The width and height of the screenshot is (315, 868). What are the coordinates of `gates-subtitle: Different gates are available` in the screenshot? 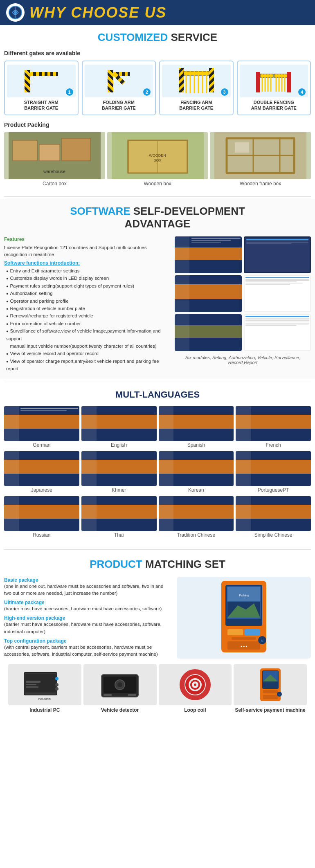 It's located at (158, 53).